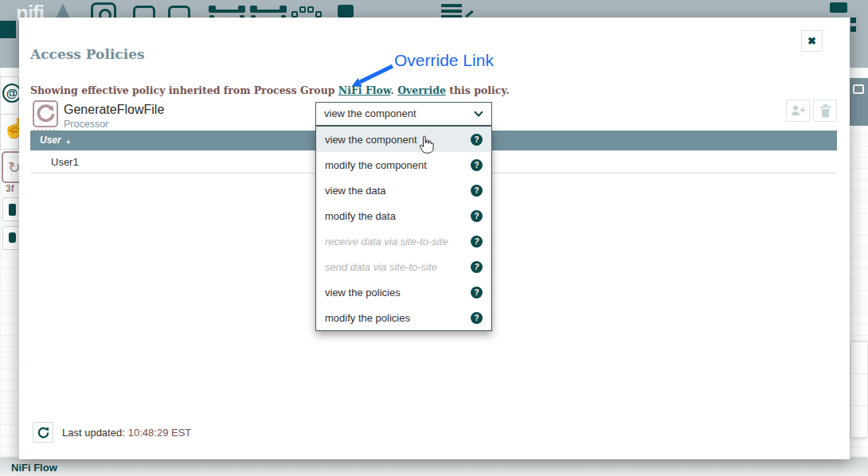 The width and height of the screenshot is (868, 476). I want to click on policy-option-label: modify the data, so click(360, 217).